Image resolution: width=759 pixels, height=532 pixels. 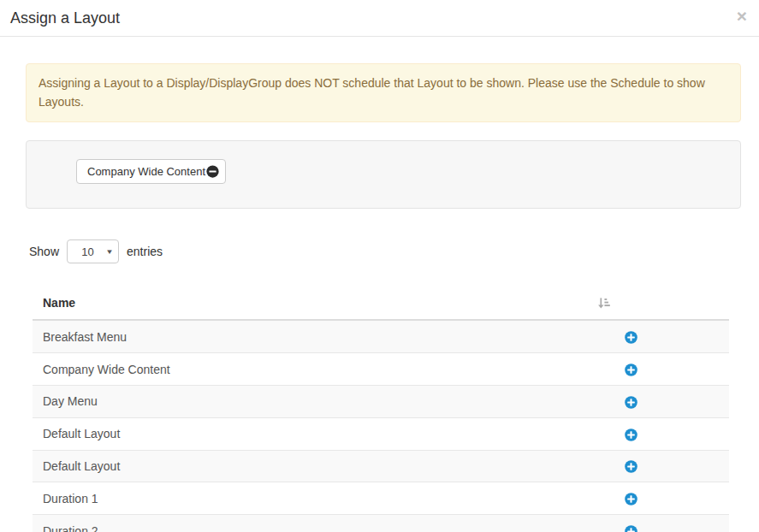 I want to click on layout-name-cell: Day Menu, so click(x=310, y=401).